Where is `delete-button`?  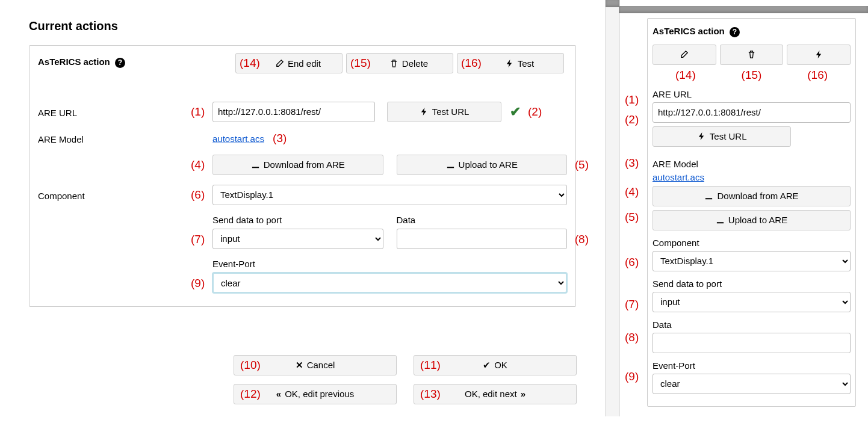 delete-button is located at coordinates (752, 55).